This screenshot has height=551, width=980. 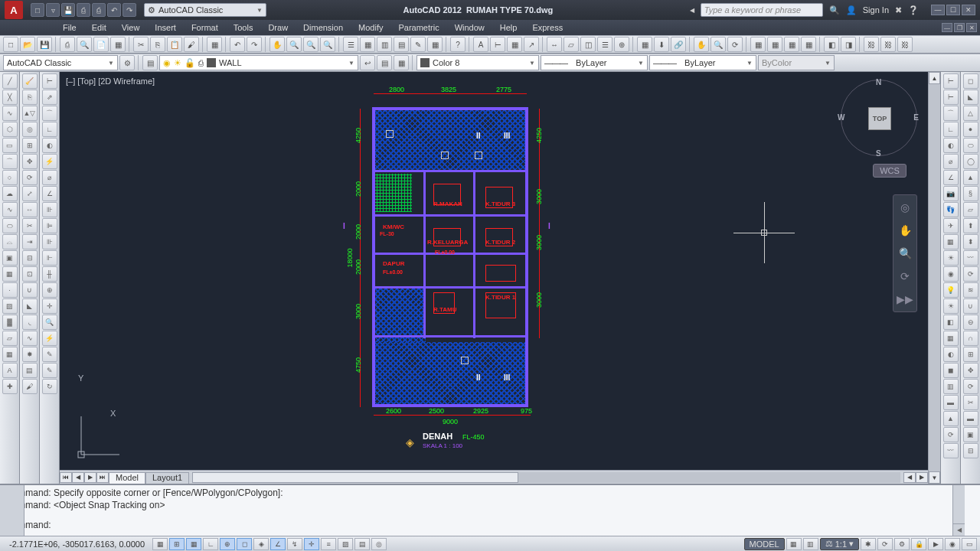 What do you see at coordinates (971, 194) in the screenshot?
I see `helix-icon: §` at bounding box center [971, 194].